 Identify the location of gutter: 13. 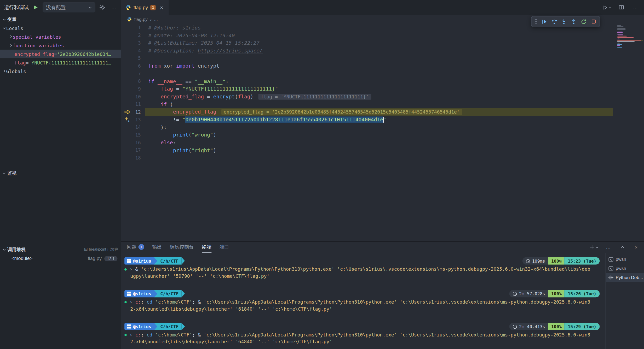
(133, 120).